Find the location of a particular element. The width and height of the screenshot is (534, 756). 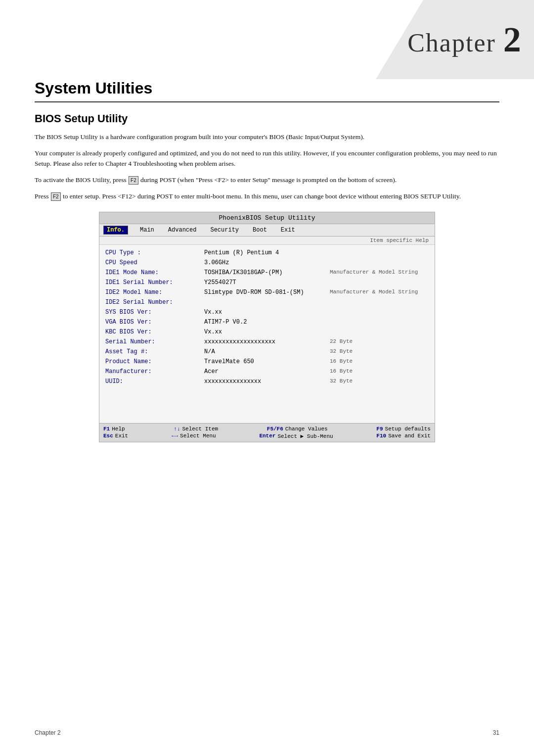

bios-menu-item-info: Info. is located at coordinates (116, 230).